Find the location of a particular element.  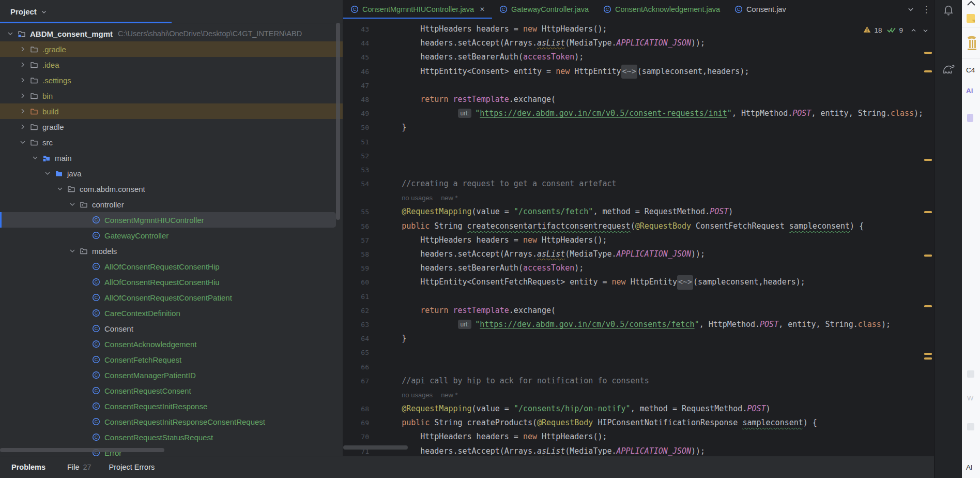

code-line: 70 HttpHeaders headers = new HttpHeaders… is located at coordinates (639, 437).